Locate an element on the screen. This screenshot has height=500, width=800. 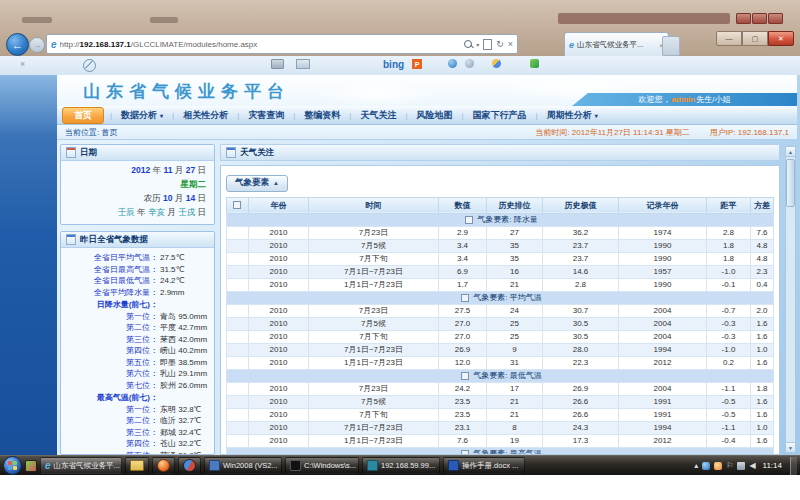
menu-item-5: 整编资料 is located at coordinates (322, 116).